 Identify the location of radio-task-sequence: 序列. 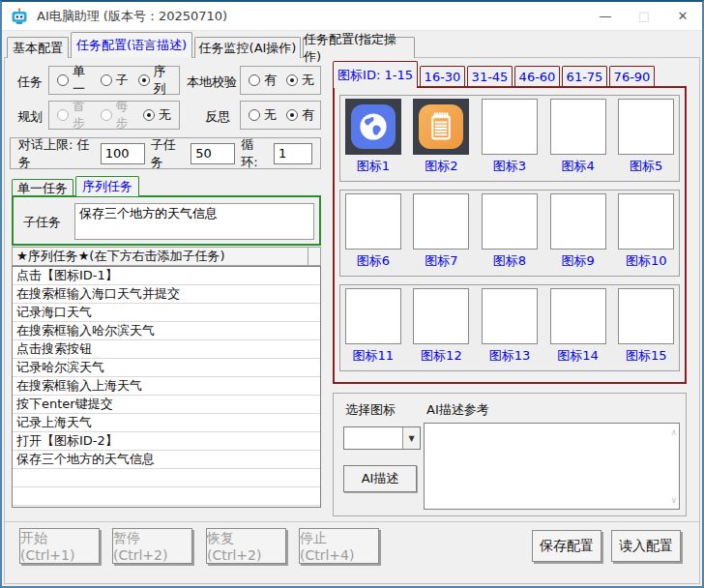
(155, 80).